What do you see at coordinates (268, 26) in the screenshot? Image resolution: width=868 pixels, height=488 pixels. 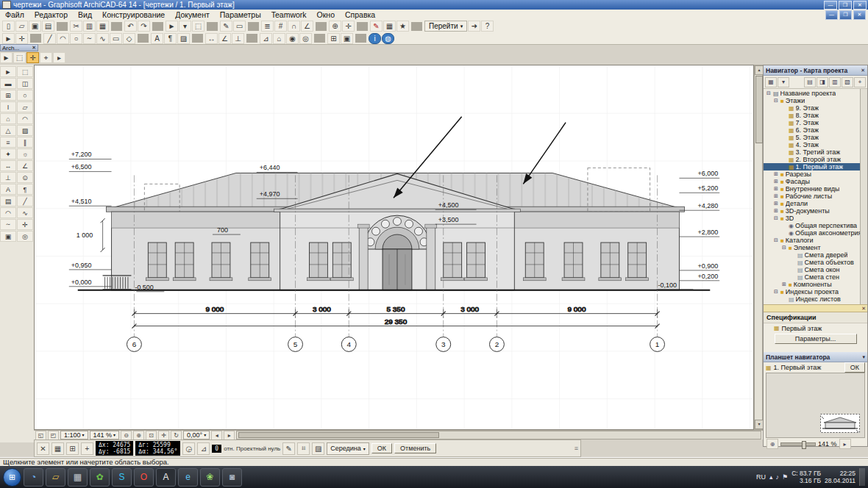 I see `layers-icon: ≣` at bounding box center [268, 26].